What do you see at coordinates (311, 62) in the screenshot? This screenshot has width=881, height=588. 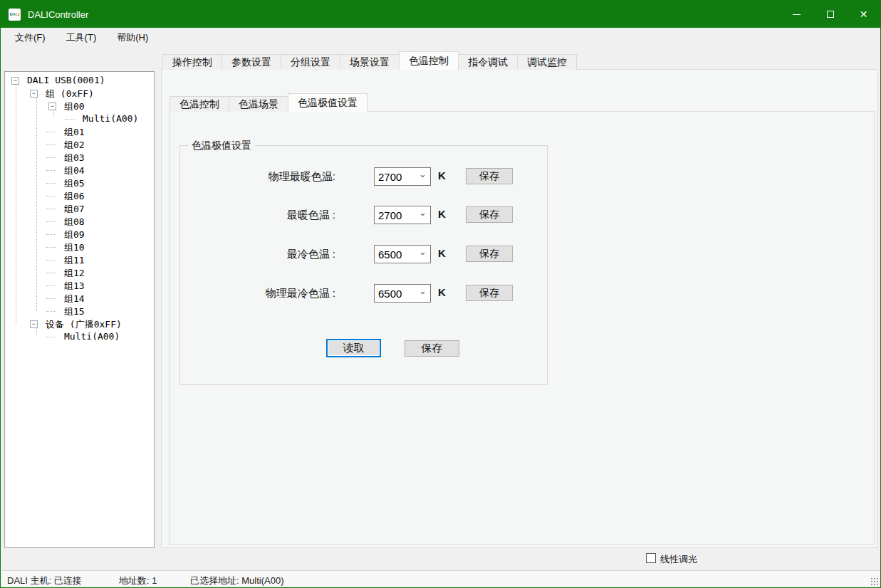 I see `tab-分组设置: 分组设置` at bounding box center [311, 62].